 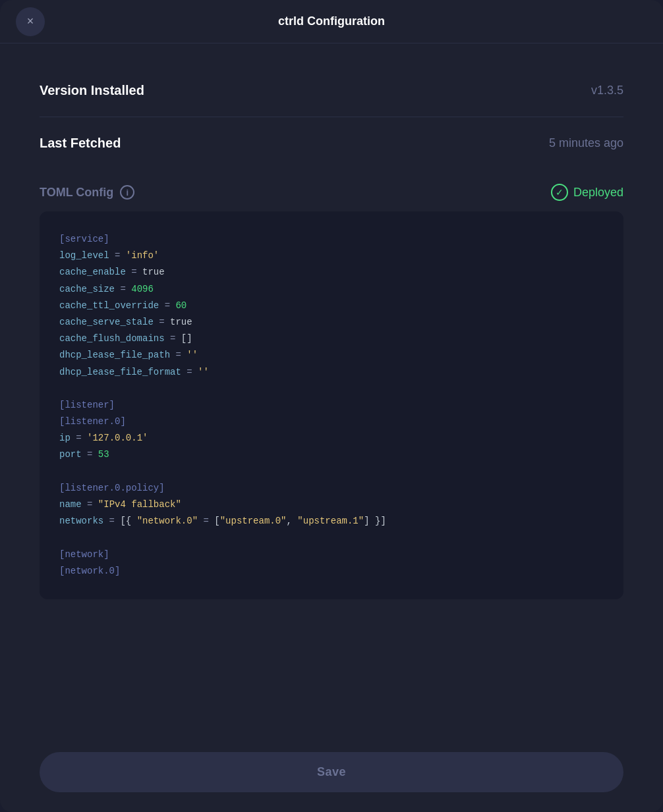 What do you see at coordinates (332, 240) in the screenshot?
I see `code-line: [service]` at bounding box center [332, 240].